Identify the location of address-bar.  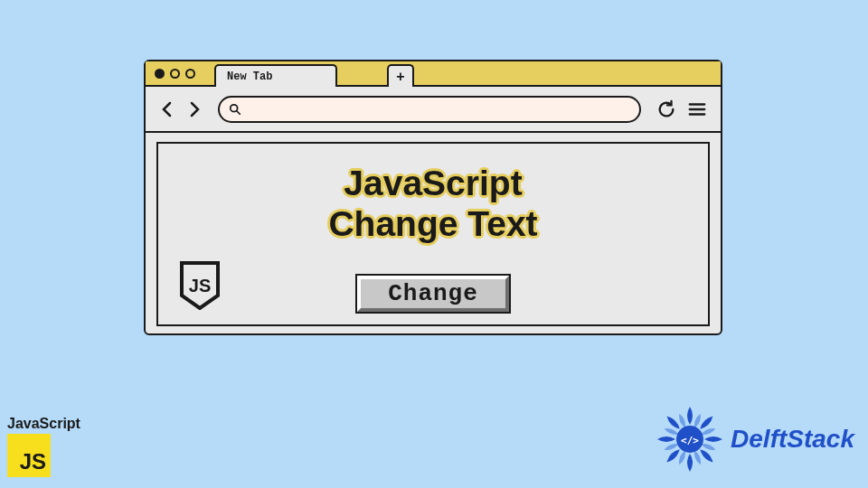
(429, 109).